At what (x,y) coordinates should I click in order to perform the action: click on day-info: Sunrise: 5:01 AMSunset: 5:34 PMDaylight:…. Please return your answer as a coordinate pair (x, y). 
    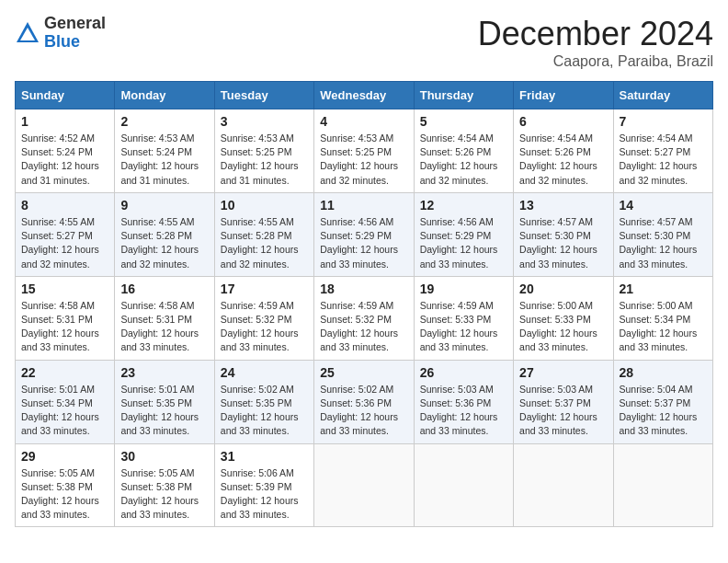
    Looking at the image, I should click on (64, 410).